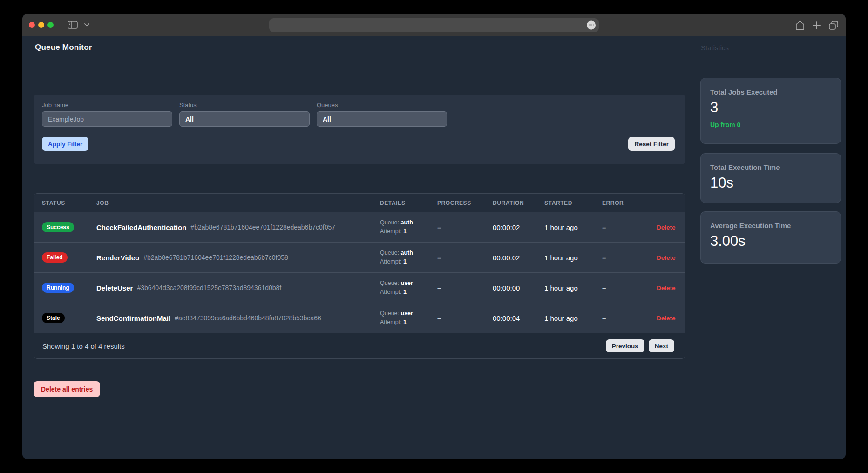 The height and width of the screenshot is (473, 868). I want to click on next-page-button: Next, so click(661, 346).